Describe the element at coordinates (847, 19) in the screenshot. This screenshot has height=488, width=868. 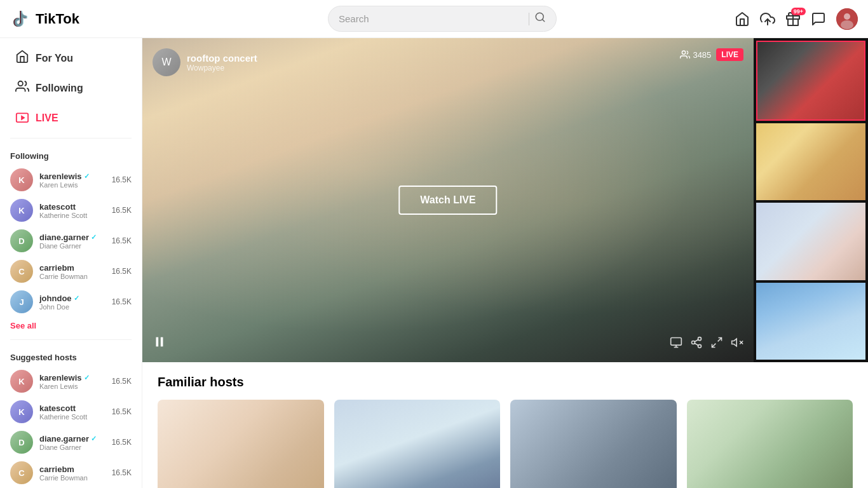
I see `user-avatar` at that location.